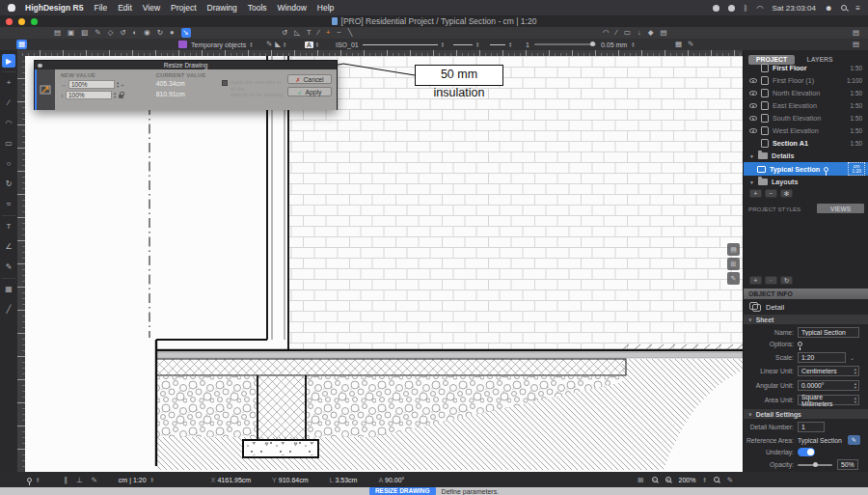 The width and height of the screenshot is (868, 495). Describe the element at coordinates (510, 44) in the screenshot. I see `endcap-stepper` at that location.